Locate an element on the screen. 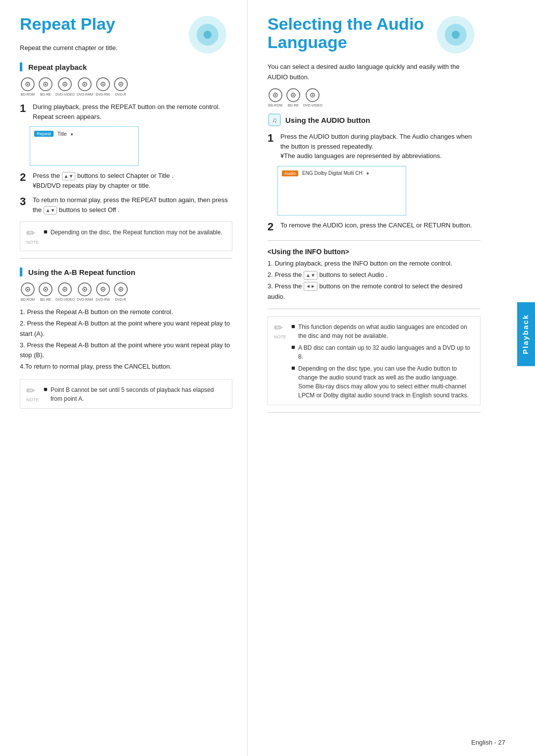 This screenshot has height=756, width=535. disc-badges-2: BD-ROM BD-RE DVD-VIDEO DVD-RAM DVD-RW is located at coordinates (126, 291).